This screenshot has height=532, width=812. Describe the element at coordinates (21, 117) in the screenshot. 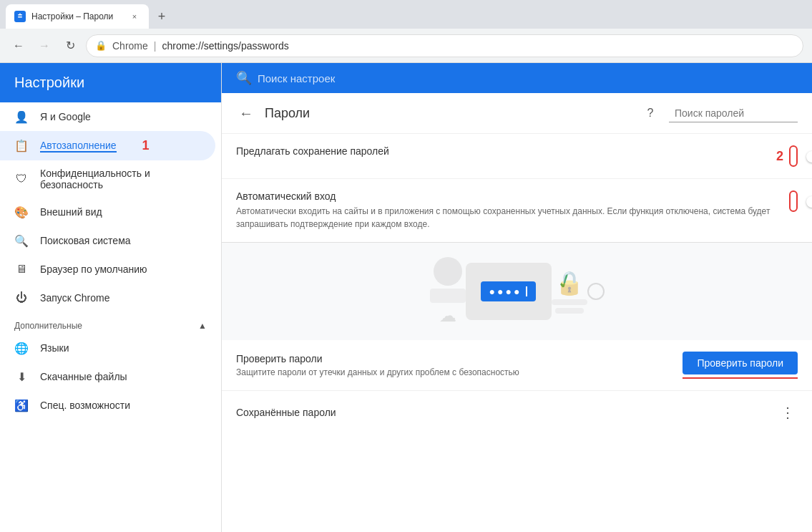

I see `profile-icon: 👤` at that location.